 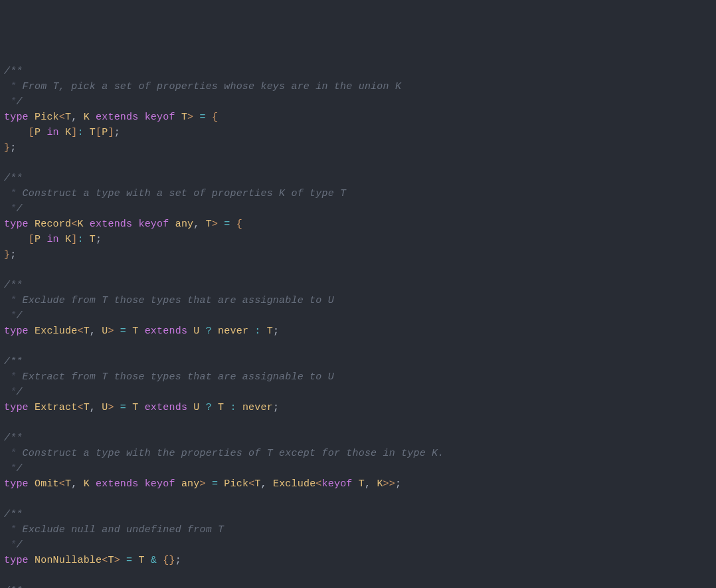 What do you see at coordinates (160, 117) in the screenshot?
I see `token-kw: keyof` at bounding box center [160, 117].